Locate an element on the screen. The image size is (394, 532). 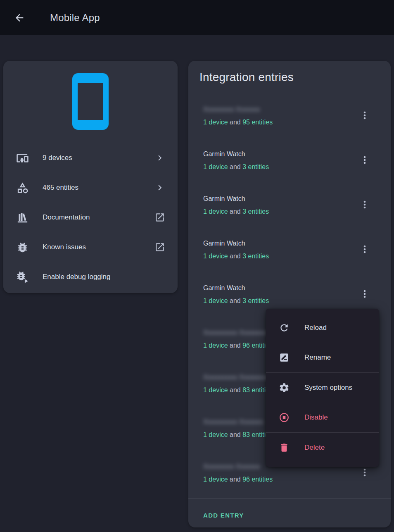
entries-title: Integration entries is located at coordinates (247, 77).